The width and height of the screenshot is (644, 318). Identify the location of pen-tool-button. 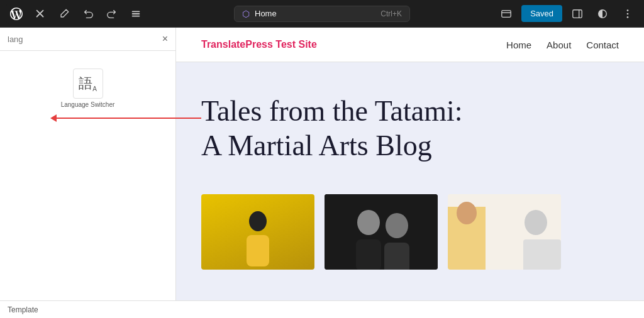
(64, 14).